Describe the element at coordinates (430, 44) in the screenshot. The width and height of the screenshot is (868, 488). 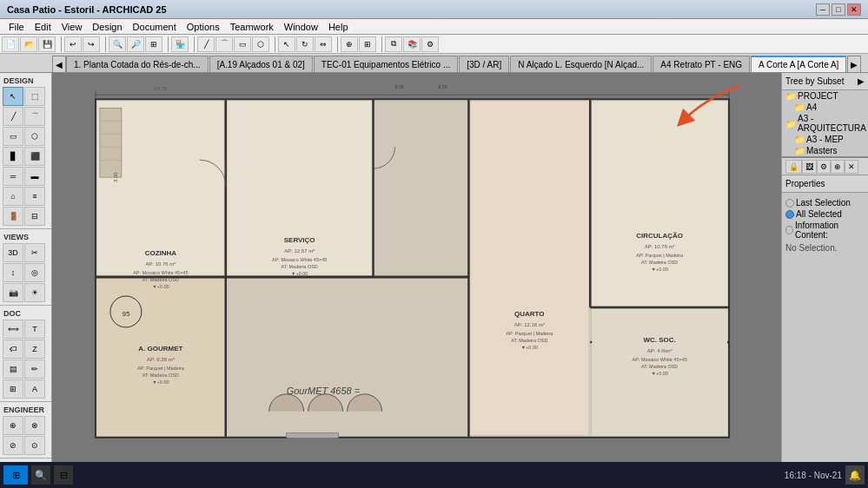
I see `settings-button: ⚙` at that location.